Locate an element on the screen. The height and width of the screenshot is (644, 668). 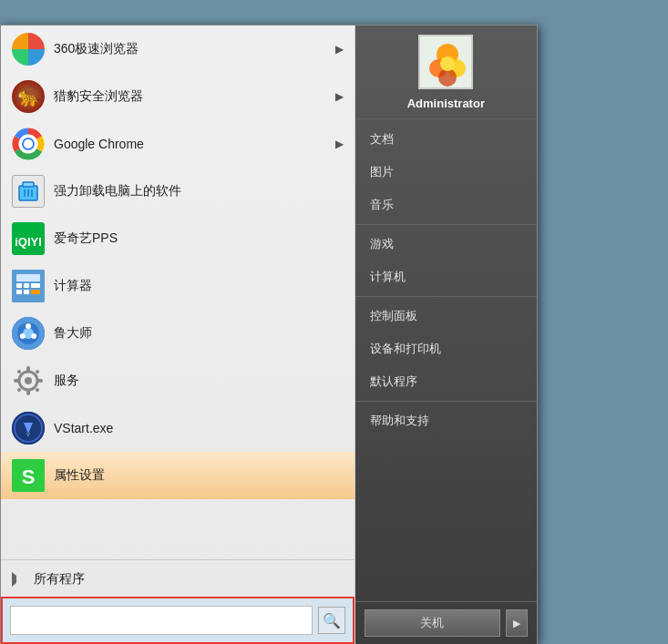
app-label-iqiyi: 爱奇艺PPS is located at coordinates (86, 239).